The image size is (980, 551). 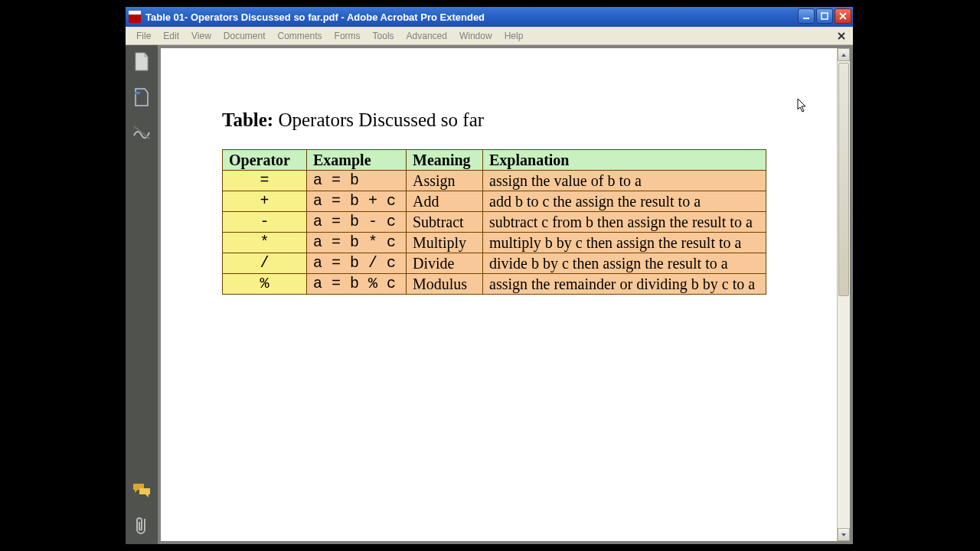 What do you see at coordinates (625, 263) in the screenshot?
I see `cell-explanation: divide b by c then assign the result to …` at bounding box center [625, 263].